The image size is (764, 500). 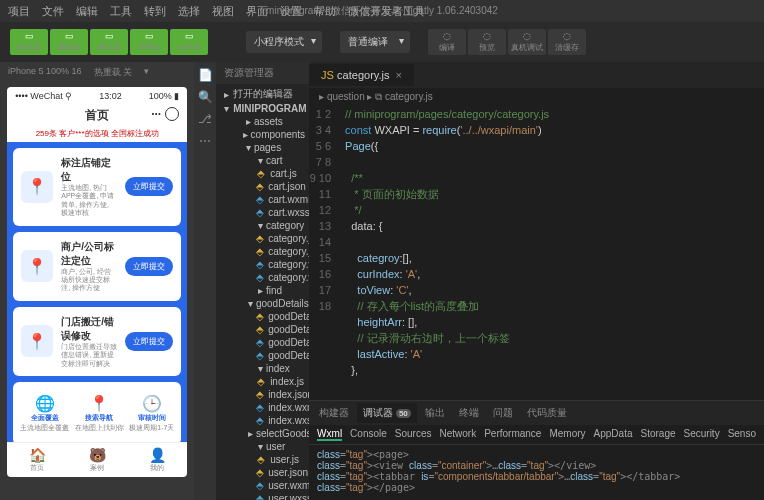 What do you see at coordinates (257, 12) in the screenshot?
I see `menu-界面: 界面` at bounding box center [257, 12].